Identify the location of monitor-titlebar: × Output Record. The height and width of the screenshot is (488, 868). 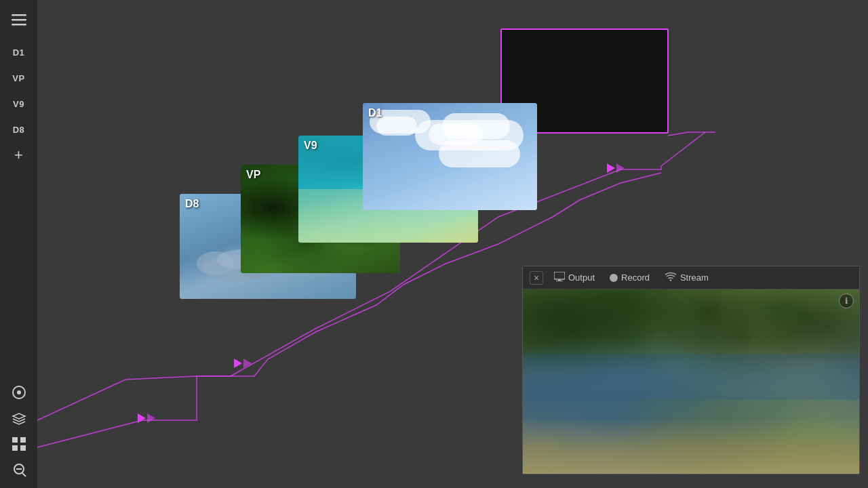
(691, 278).